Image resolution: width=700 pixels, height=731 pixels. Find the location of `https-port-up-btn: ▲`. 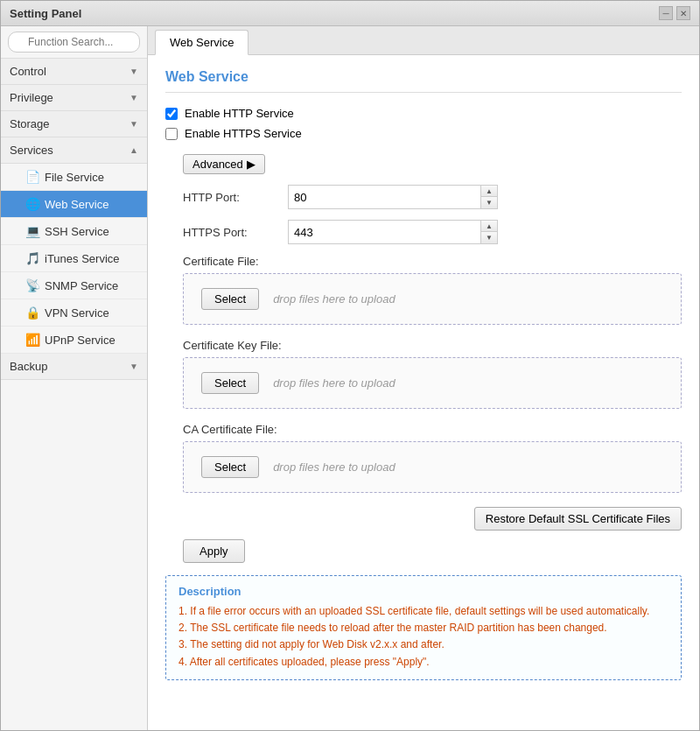

https-port-up-btn: ▲ is located at coordinates (489, 226).